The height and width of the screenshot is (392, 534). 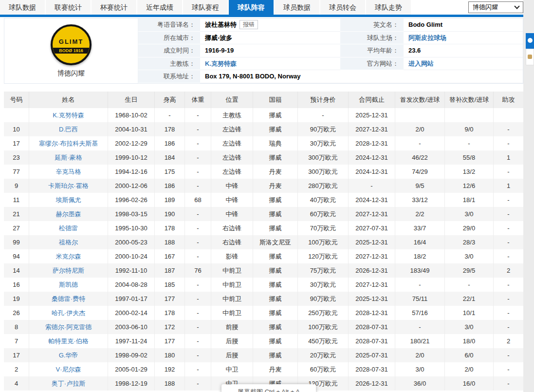 I want to click on player-name-cell: 索德尔·阿克雷德, so click(x=69, y=327).